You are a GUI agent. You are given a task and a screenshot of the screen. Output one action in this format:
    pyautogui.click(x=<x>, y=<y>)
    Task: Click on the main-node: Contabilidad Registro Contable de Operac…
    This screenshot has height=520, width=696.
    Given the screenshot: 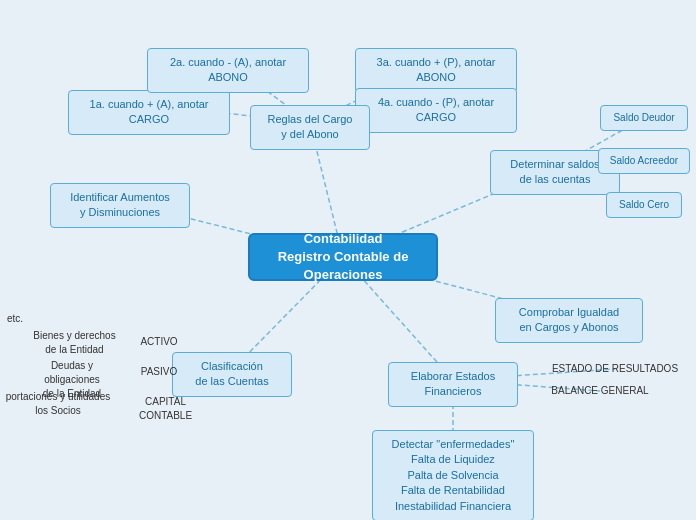 What is the action you would take?
    pyautogui.click(x=343, y=257)
    